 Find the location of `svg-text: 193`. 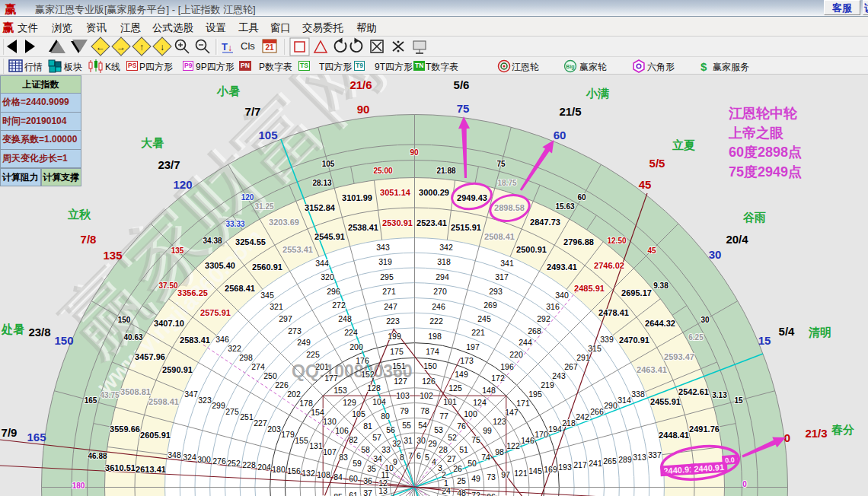

svg-text: 193 is located at coordinates (565, 467).